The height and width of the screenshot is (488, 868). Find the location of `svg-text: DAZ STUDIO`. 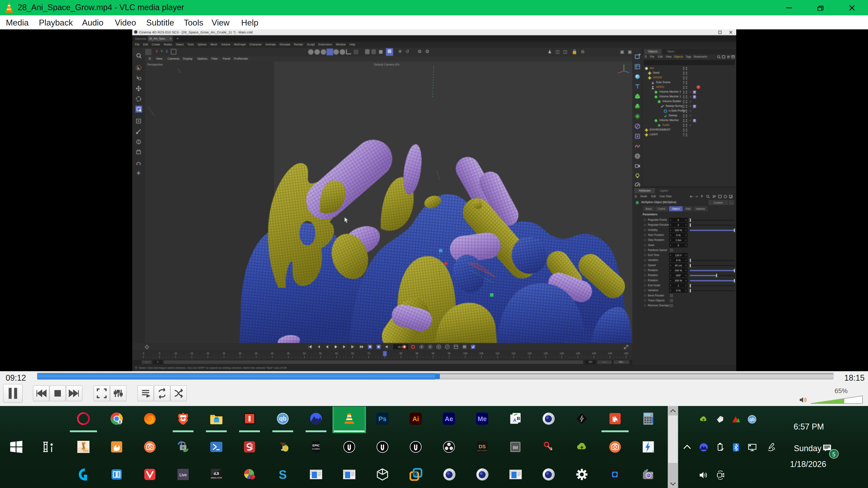

svg-text: DAZ STUDIO is located at coordinates (482, 451).